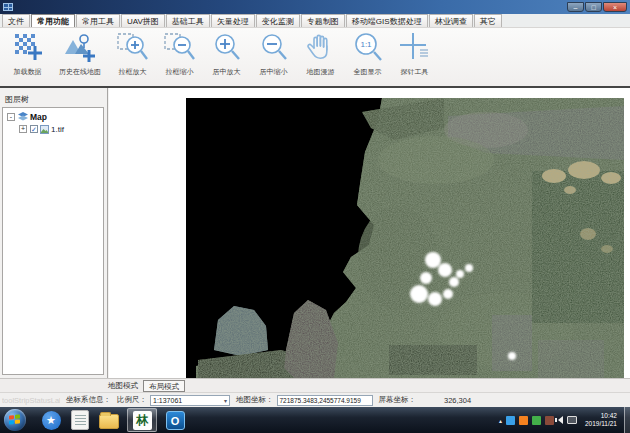 The image size is (630, 433). I want to click on center-zoom-out-button: 居中缩小, so click(274, 54).